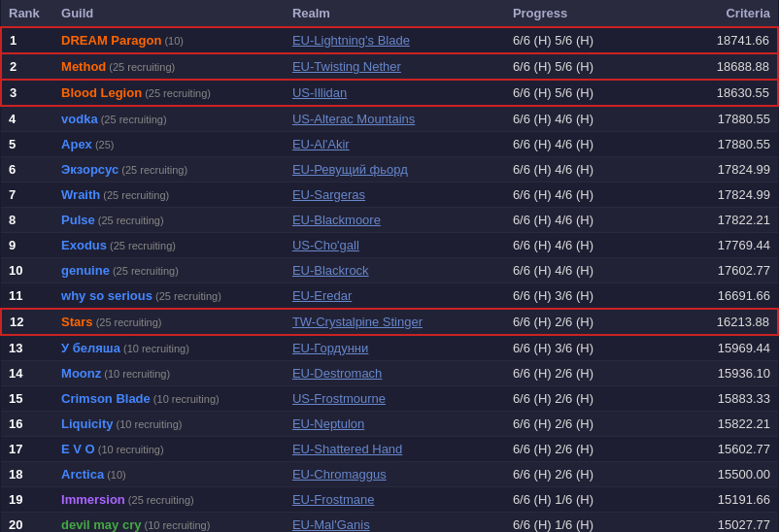 The image size is (779, 532). I want to click on guild-name: why so serious, so click(107, 295).